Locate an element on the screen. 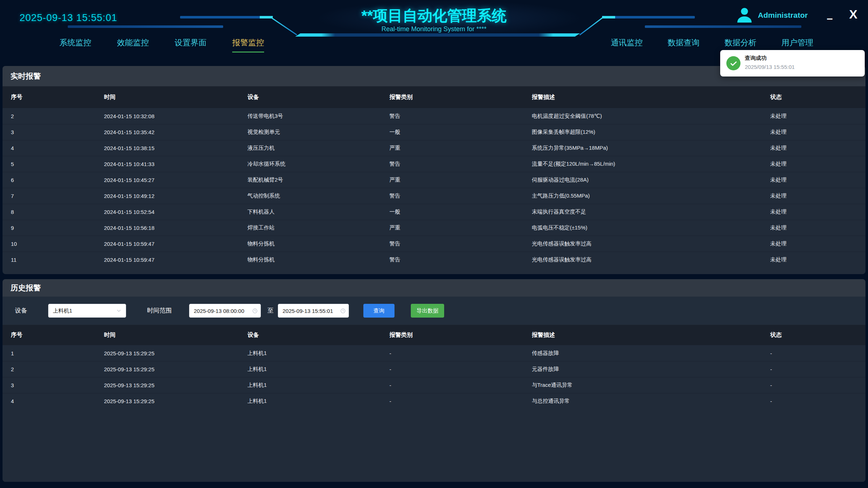  tab-data-query: 数据查询 is located at coordinates (684, 44).